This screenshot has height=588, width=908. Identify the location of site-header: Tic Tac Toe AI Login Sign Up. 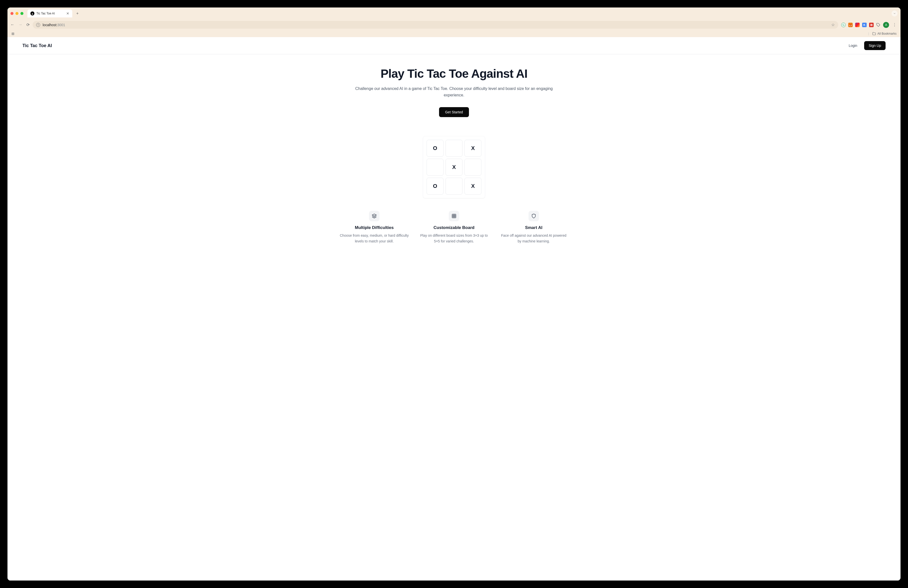
(454, 46).